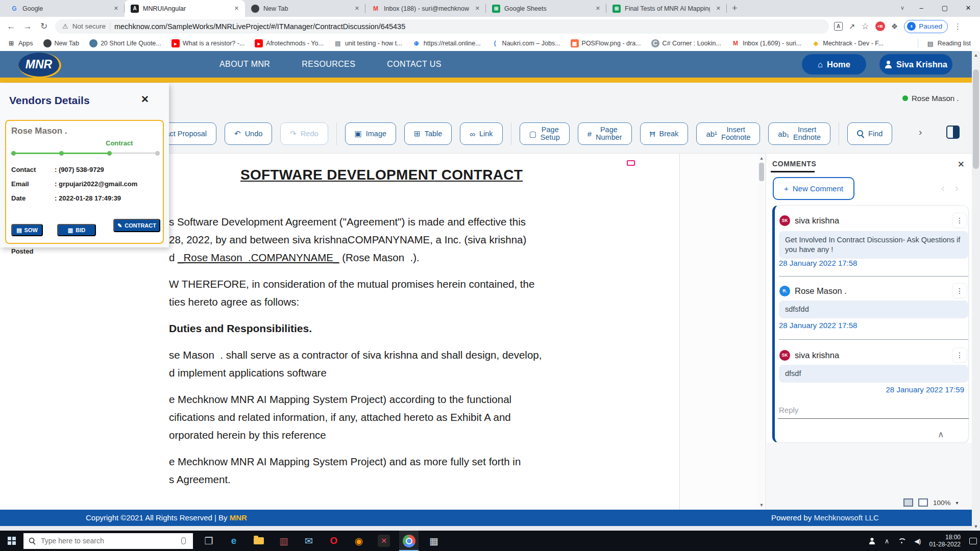 Image resolution: width=980 pixels, height=551 pixels. What do you see at coordinates (605, 134) in the screenshot?
I see `page-number-button: #PageNumber` at bounding box center [605, 134].